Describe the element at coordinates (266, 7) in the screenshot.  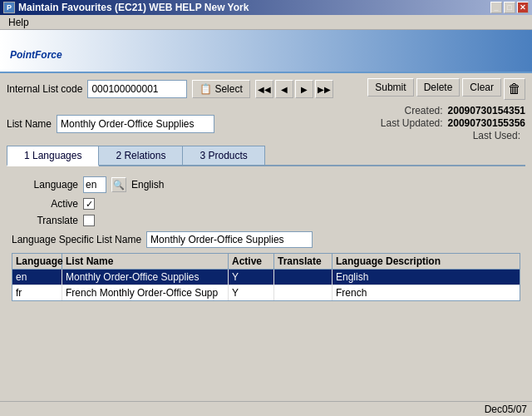
I see `title-bar: P Maintain Favourites (EC21) WEB HELP Ne…` at that location.